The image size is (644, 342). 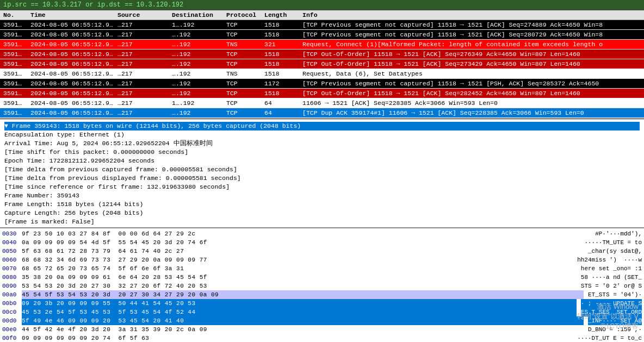 What do you see at coordinates (322, 94) in the screenshot?
I see `table-row: 3591… 2024-08-05 06:55:12.929732204 …217…` at bounding box center [322, 94].